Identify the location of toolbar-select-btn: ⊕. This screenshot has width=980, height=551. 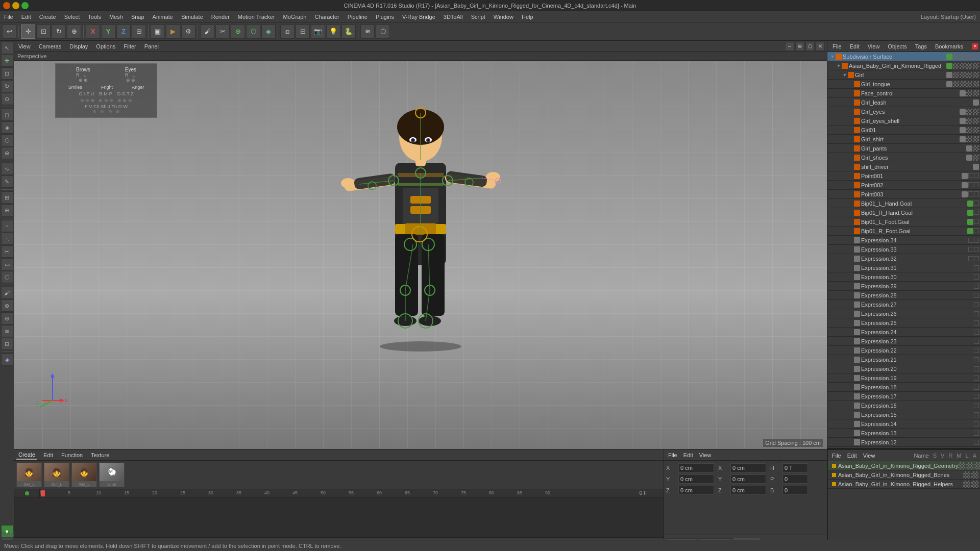
(74, 32).